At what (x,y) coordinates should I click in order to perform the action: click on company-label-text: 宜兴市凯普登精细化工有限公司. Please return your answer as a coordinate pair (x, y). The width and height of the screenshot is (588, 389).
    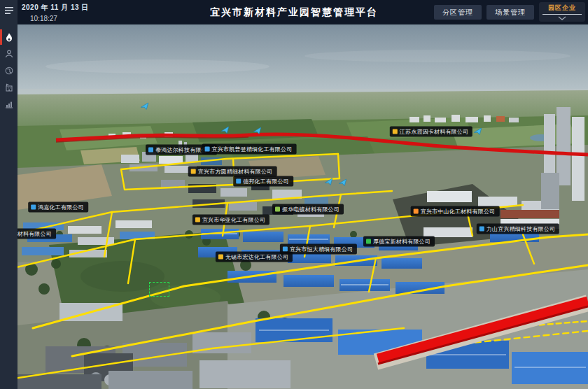
    Looking at the image, I should click on (252, 150).